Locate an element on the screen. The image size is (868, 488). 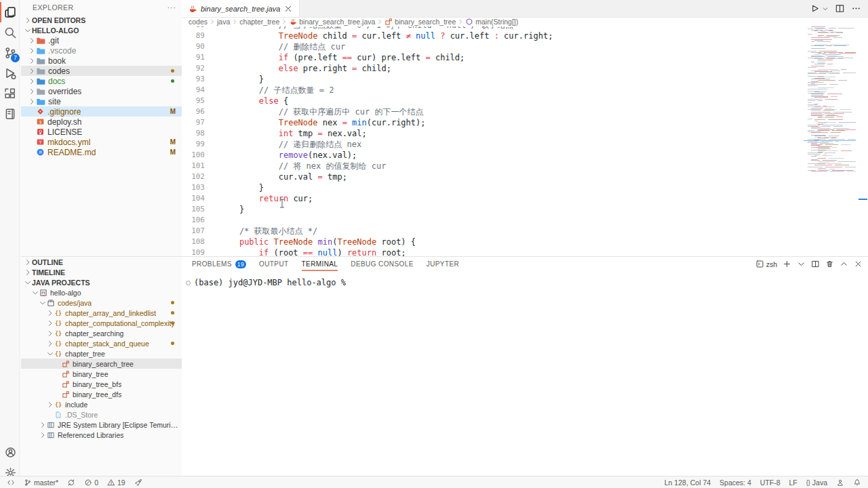
panel-tab-problems: PROBLEMS19 is located at coordinates (219, 264).